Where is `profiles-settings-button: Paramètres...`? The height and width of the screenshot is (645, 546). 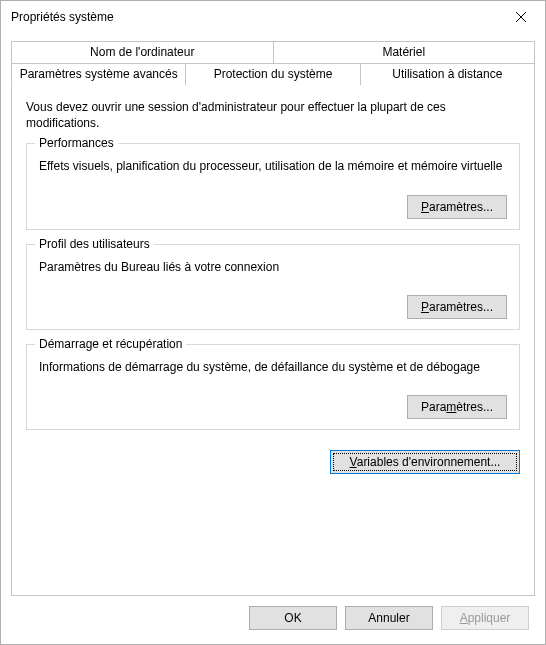
profiles-settings-button: Paramètres... is located at coordinates (457, 307).